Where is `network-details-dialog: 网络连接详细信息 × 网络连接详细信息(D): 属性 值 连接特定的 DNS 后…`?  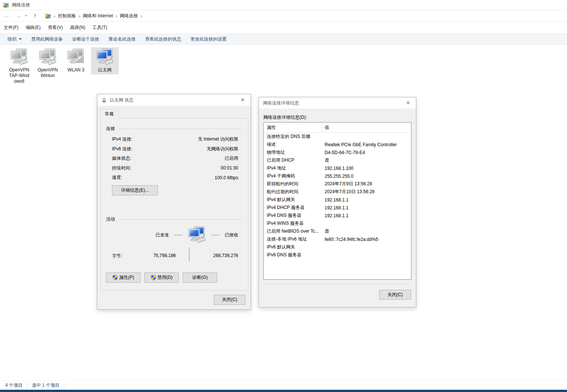 network-details-dialog: 网络连接详细信息 × 网络连接详细信息(D): 属性 值 连接特定的 DNS 后… is located at coordinates (337, 202).